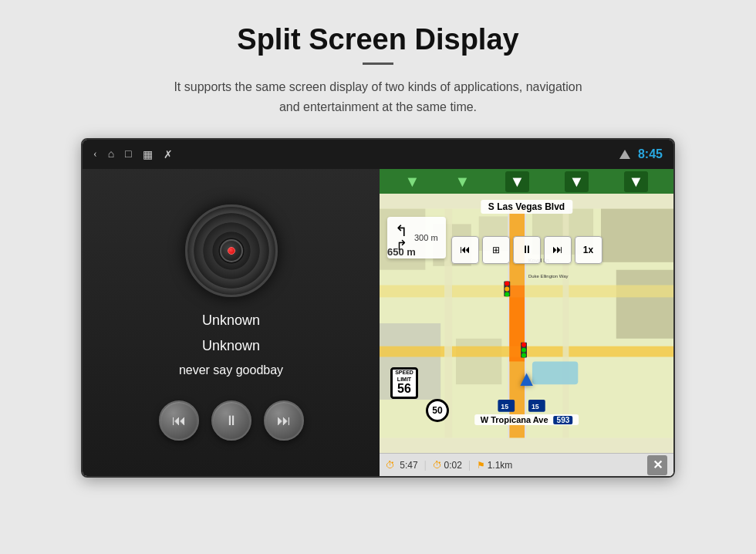 The image size is (756, 554). What do you see at coordinates (111, 154) in the screenshot?
I see `home-icon: ⌂` at bounding box center [111, 154].